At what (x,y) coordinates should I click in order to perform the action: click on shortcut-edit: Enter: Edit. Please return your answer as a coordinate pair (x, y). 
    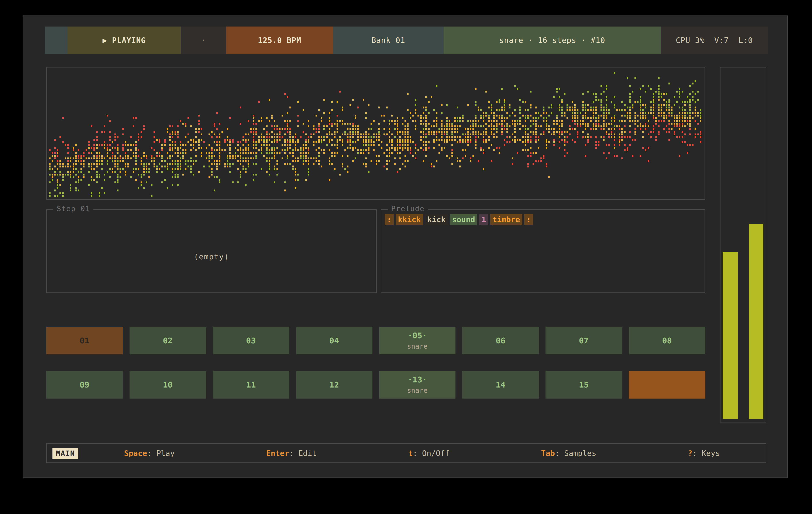
    Looking at the image, I should click on (291, 453).